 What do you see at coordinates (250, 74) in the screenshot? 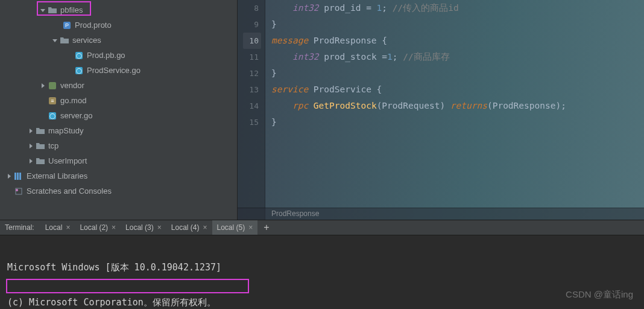
I see `line-number: 12` at bounding box center [250, 74].